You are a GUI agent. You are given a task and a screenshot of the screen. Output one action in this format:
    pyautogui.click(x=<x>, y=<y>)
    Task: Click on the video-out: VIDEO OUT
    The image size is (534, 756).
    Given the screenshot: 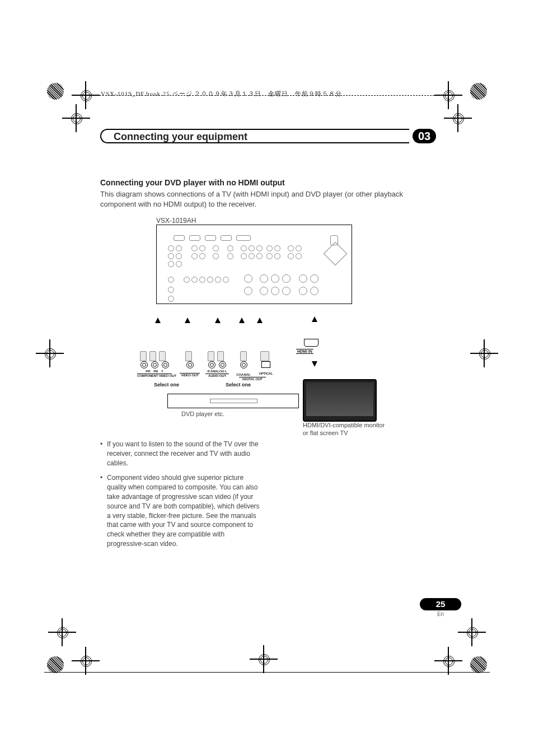 What is the action you would take?
    pyautogui.click(x=190, y=369)
    